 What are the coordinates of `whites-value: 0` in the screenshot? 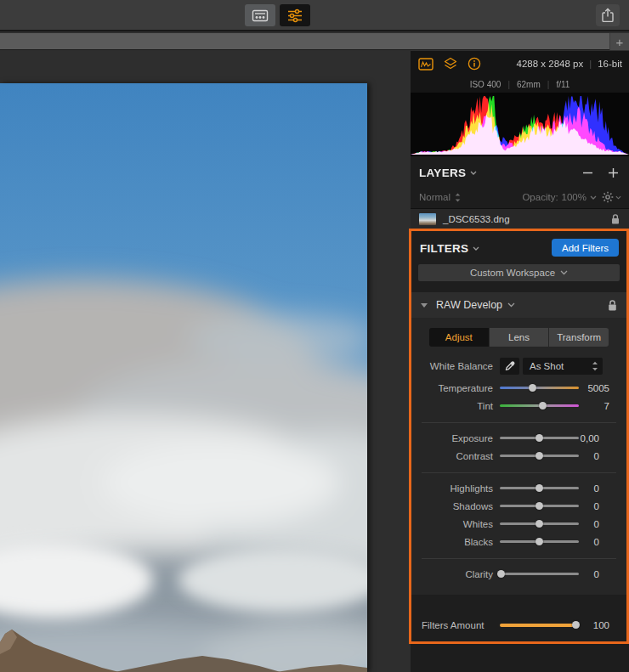 It's located at (598, 524).